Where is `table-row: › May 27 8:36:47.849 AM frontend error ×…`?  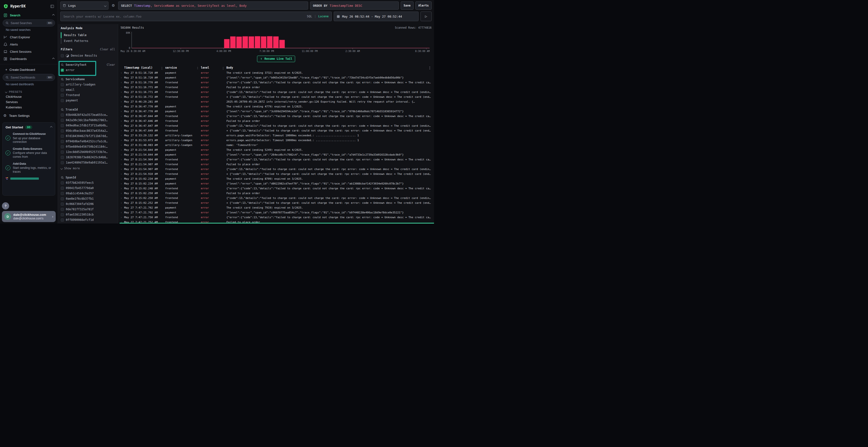
table-row: › May 27 8:36:47.849 AM frontend error ×… is located at coordinates (276, 131).